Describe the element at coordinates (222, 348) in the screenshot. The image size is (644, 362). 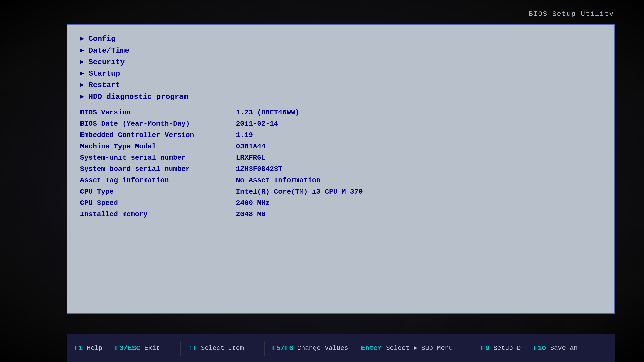
I see `status-desc: Select Item` at that location.